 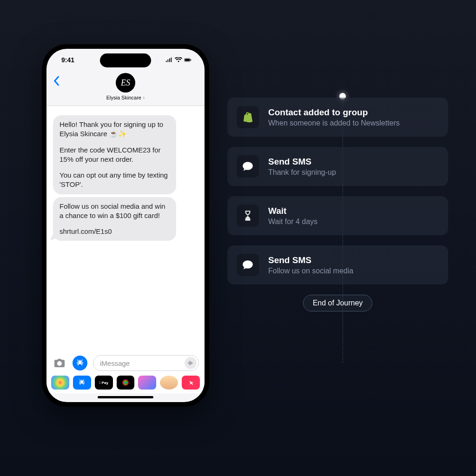 I want to click on fitness-app-icon, so click(x=126, y=383).